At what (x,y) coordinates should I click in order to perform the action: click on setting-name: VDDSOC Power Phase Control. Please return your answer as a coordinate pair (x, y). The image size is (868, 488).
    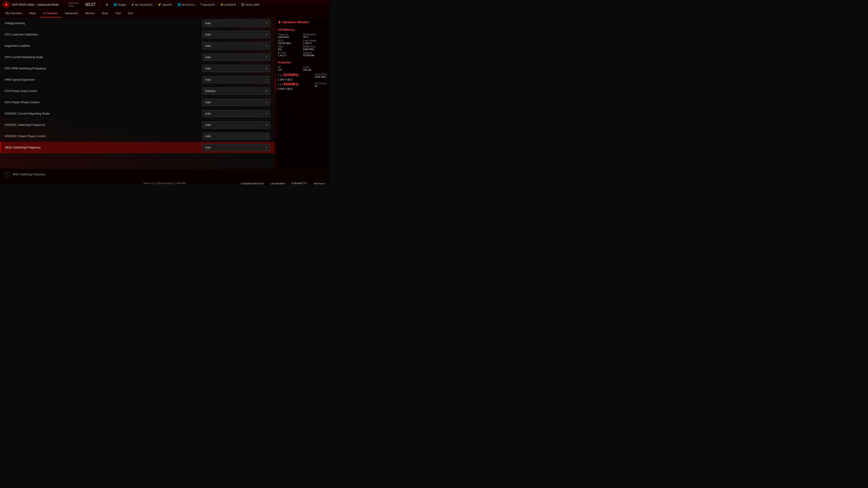
    Looking at the image, I should click on (103, 136).